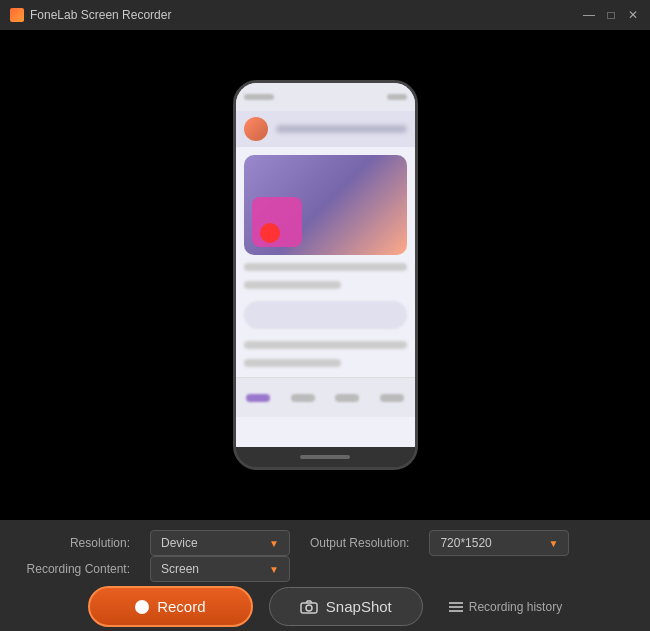 The width and height of the screenshot is (650, 631). What do you see at coordinates (611, 15) in the screenshot?
I see `maximize-button: □` at bounding box center [611, 15].